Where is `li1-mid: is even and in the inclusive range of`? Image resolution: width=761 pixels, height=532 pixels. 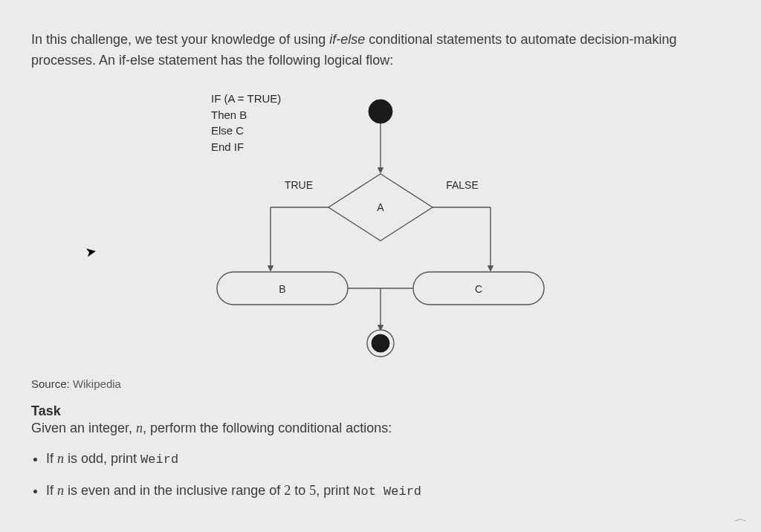 li1-mid: is even and in the inclusive range of is located at coordinates (174, 490).